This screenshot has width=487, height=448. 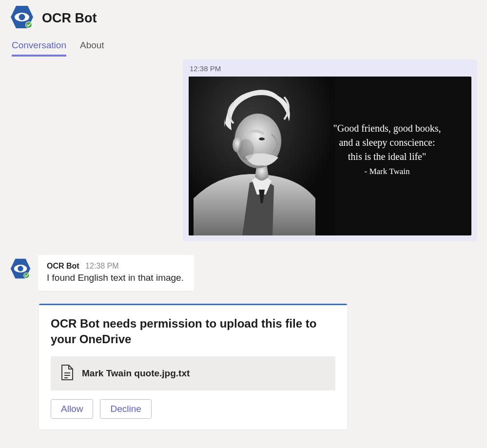 I want to click on tab-about: About, so click(x=92, y=48).